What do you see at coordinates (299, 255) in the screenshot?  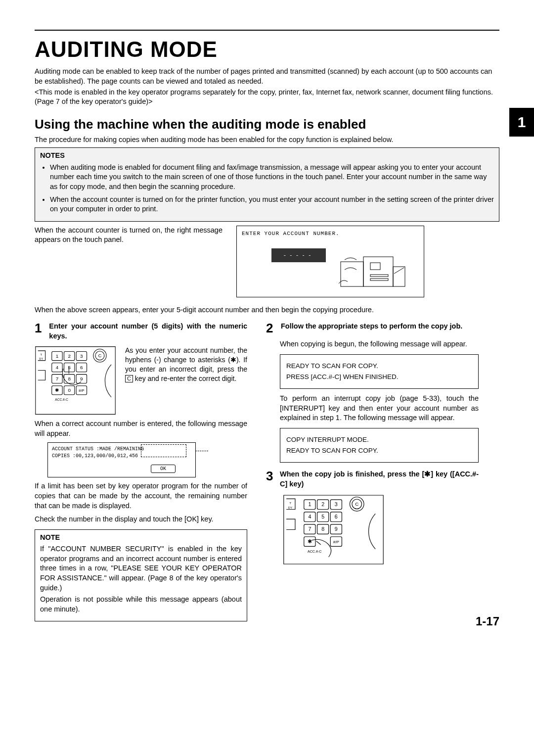 I see `touch-panel-dashes: -----` at bounding box center [299, 255].